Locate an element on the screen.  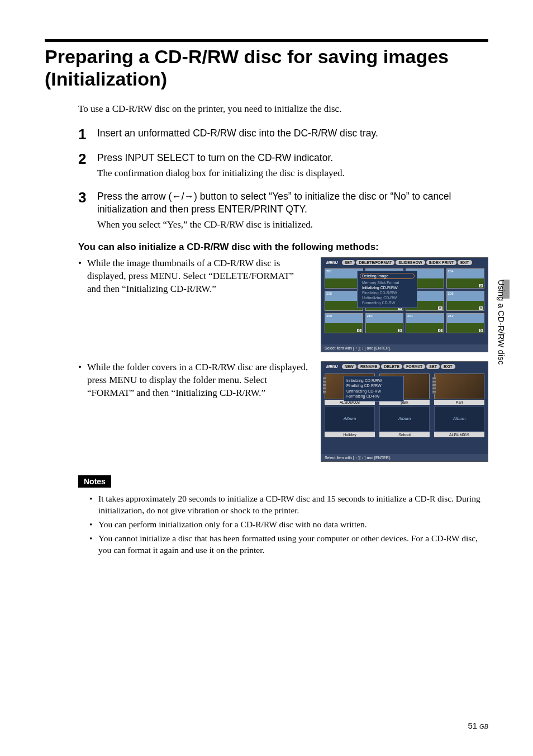
steps-list: 1 Insert an unformatted CD-R/RW disc int… is located at coordinates (283, 179).